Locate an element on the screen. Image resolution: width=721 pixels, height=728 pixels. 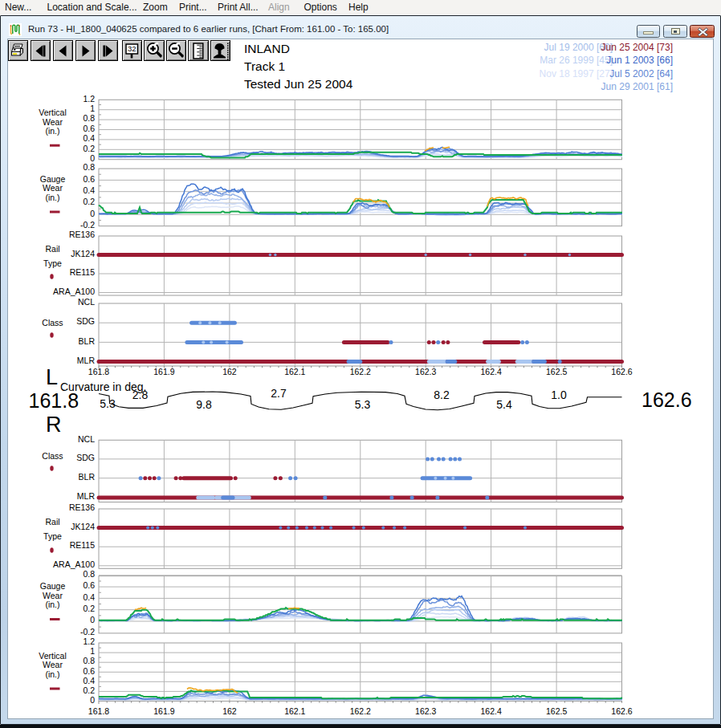
svg-text: Jun 1 2003 [66] is located at coordinates (639, 60).